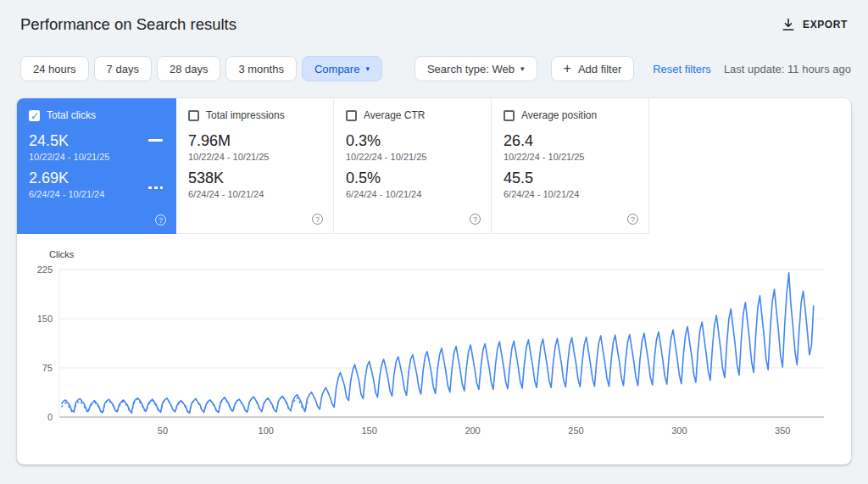 The width and height of the screenshot is (868, 484). I want to click on filter-bar: 24 hours 7 days 28 days 3 months Compare…, so click(436, 69).